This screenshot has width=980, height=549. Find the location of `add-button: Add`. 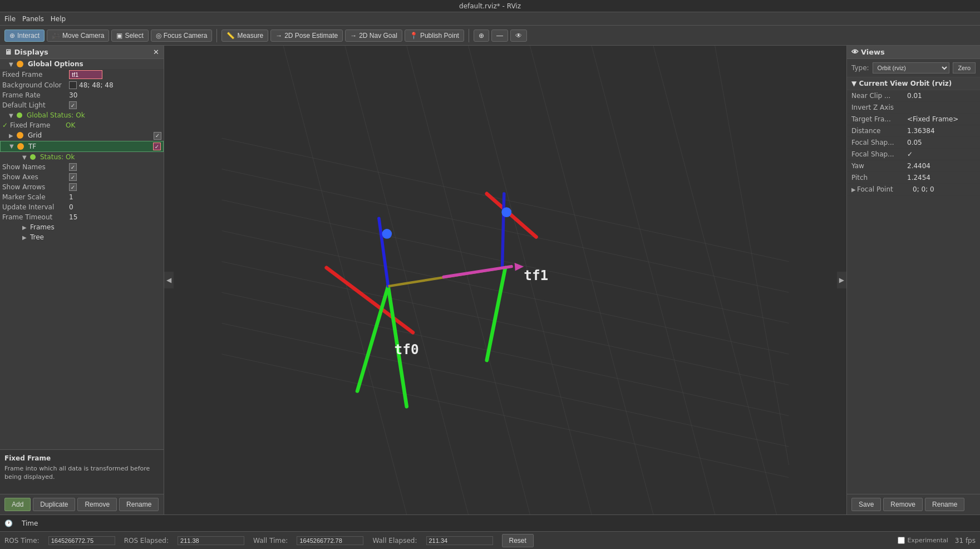

add-button: Add is located at coordinates (18, 504).